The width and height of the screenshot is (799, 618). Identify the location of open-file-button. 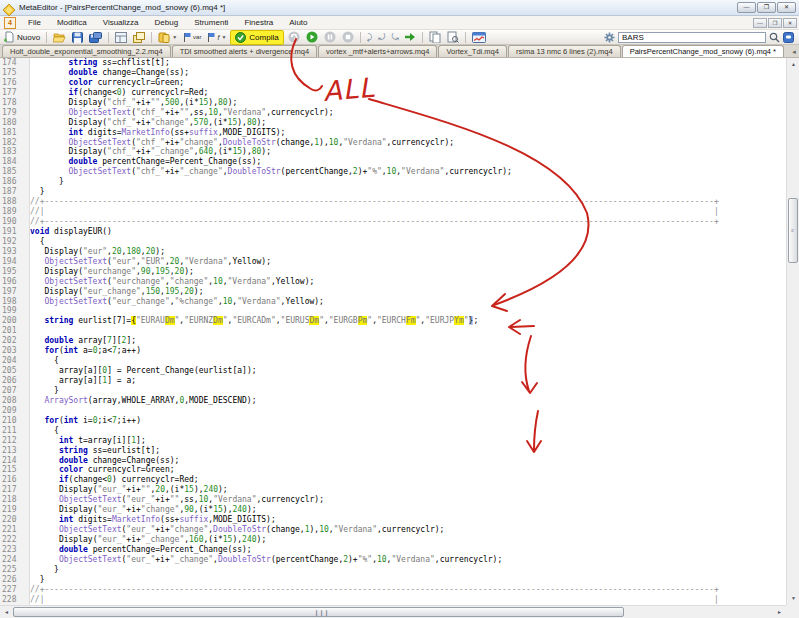
(60, 38).